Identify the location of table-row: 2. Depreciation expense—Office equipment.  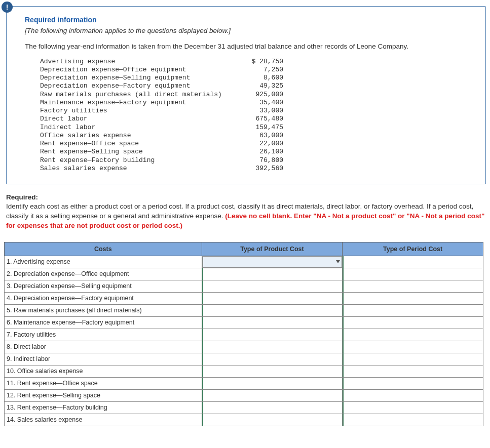
(244, 274).